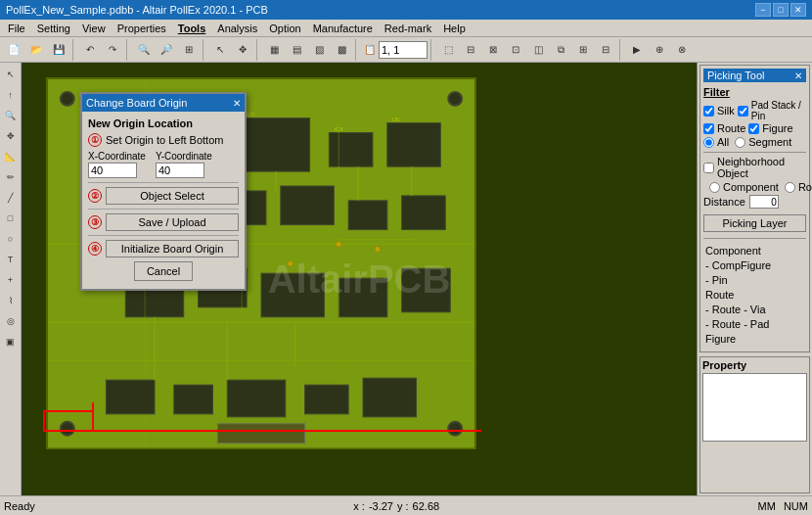 This screenshot has width=812, height=515. I want to click on lt-line: ╱, so click(11, 198).